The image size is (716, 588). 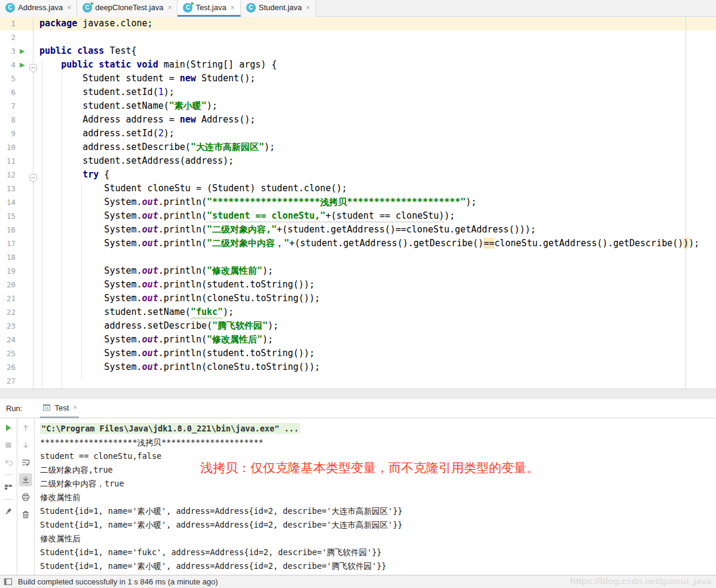 What do you see at coordinates (26, 497) in the screenshot?
I see `print-button` at bounding box center [26, 497].